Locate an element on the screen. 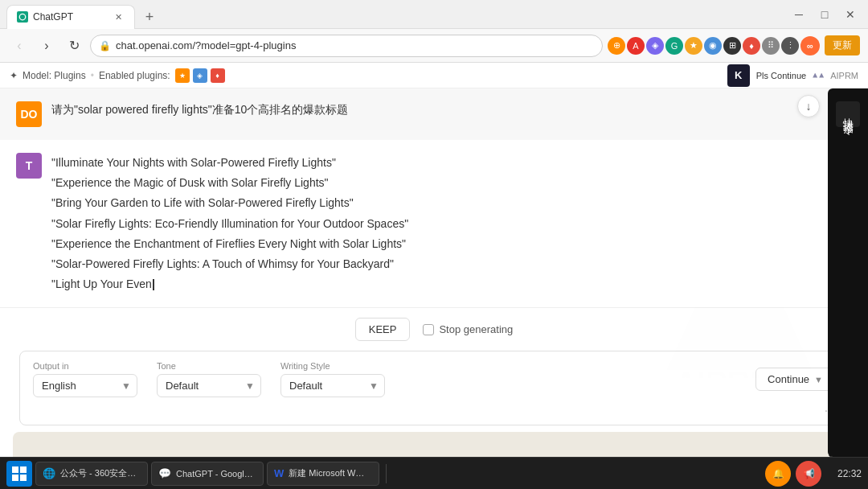  tray-icon-2: 📢 is located at coordinates (809, 474).